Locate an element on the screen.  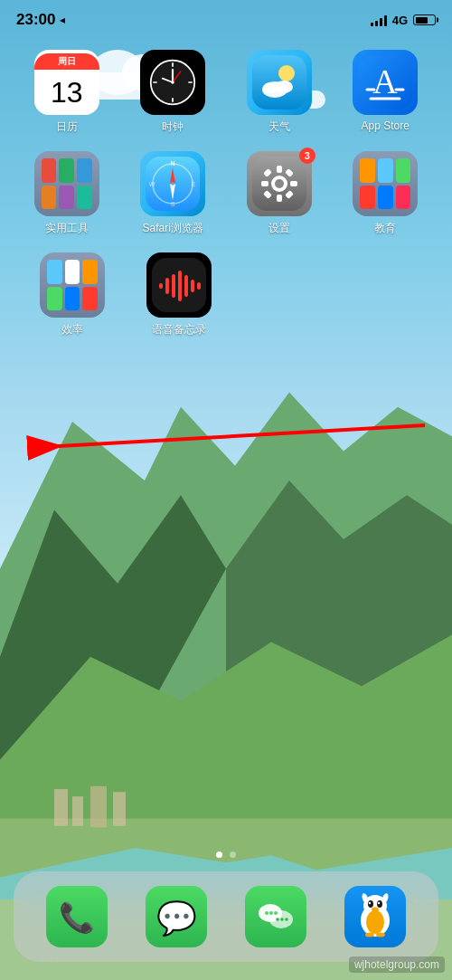
education-folder-icon is located at coordinates (385, 184).